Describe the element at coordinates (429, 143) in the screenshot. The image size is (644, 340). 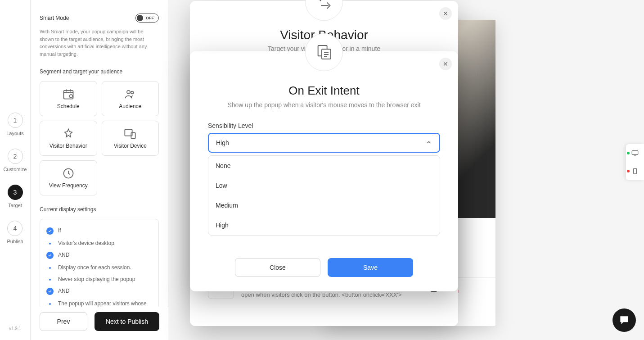
I see `chevron-up-icon` at that location.